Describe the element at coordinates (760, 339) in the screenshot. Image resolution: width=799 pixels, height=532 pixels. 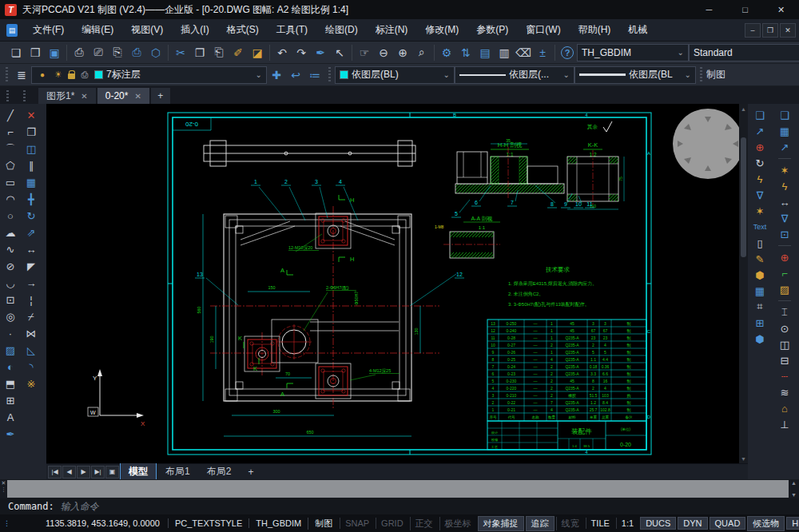
I see `solid-box-icon: ⬢` at that location.